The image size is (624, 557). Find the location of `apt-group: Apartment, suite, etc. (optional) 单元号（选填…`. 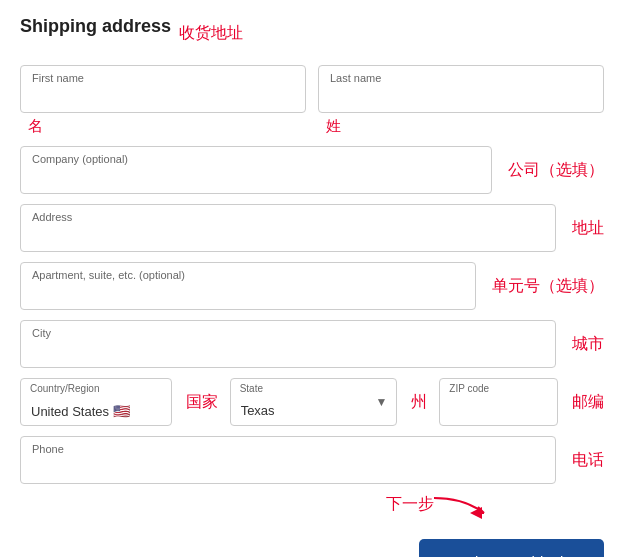

apt-group: Apartment, suite, etc. (optional) 单元号（选填… is located at coordinates (312, 286).